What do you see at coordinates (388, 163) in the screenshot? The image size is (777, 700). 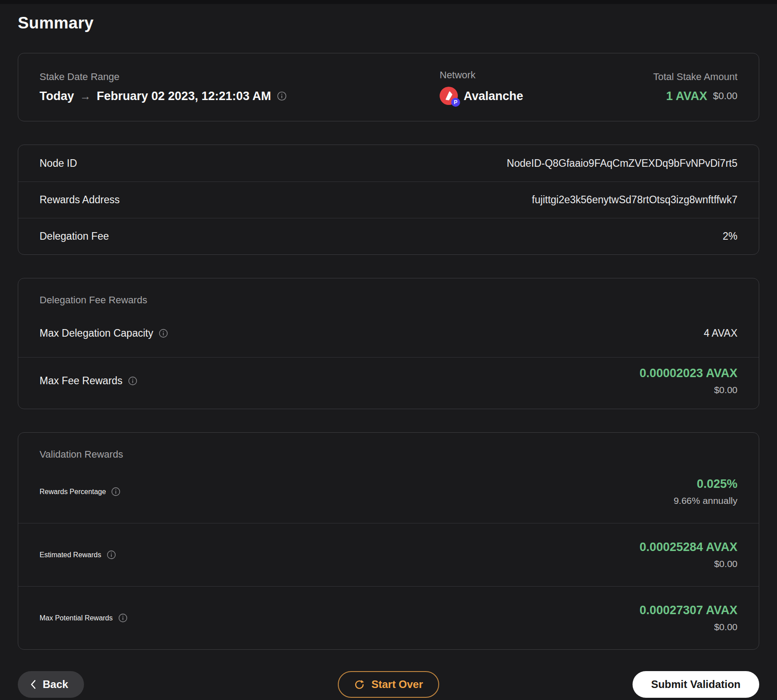 I see `node-id-row: Node ID NodeID-Q8Gfaaio9FAqCmZVEXDq9bFvN…` at bounding box center [388, 163].